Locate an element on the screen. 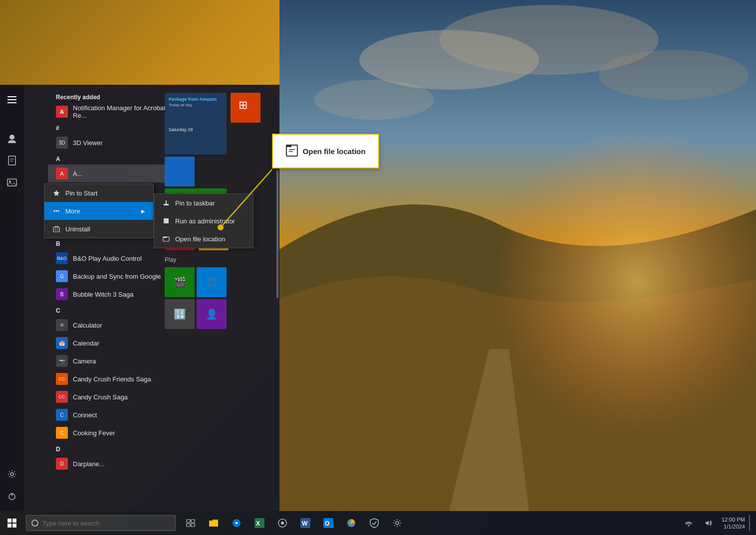 This screenshot has height=535, width=756. tray-network is located at coordinates (689, 523).